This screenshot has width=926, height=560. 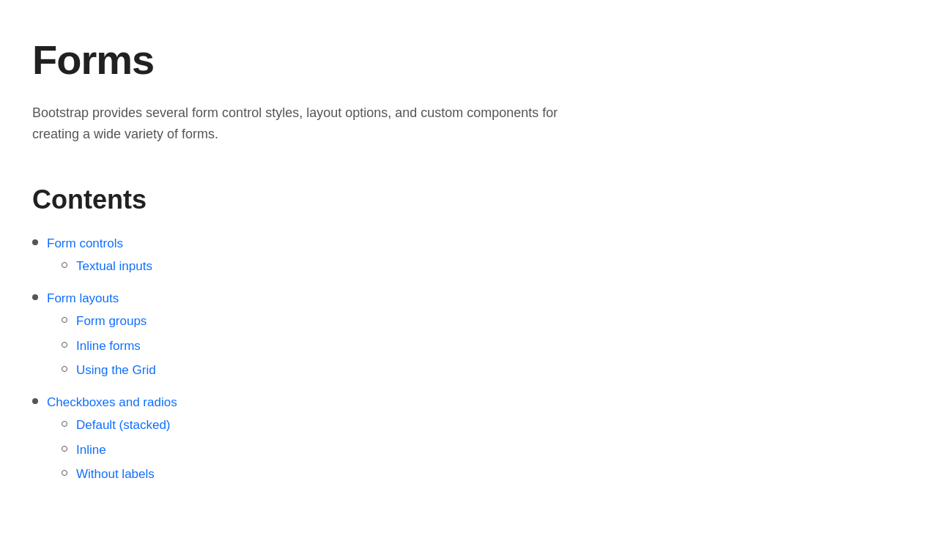 What do you see at coordinates (112, 403) in the screenshot?
I see `toc-link-checkboxes-and-radios: Checkboxes and radios` at bounding box center [112, 403].